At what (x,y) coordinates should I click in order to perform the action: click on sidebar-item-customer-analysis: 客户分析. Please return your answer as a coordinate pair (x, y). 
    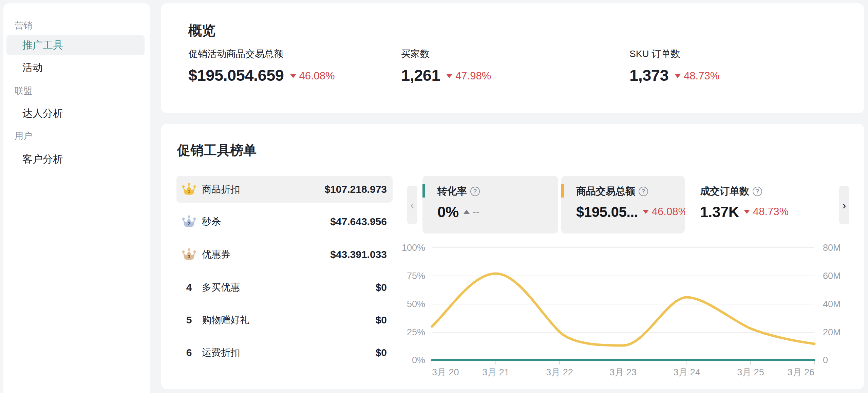
    Looking at the image, I should click on (75, 159).